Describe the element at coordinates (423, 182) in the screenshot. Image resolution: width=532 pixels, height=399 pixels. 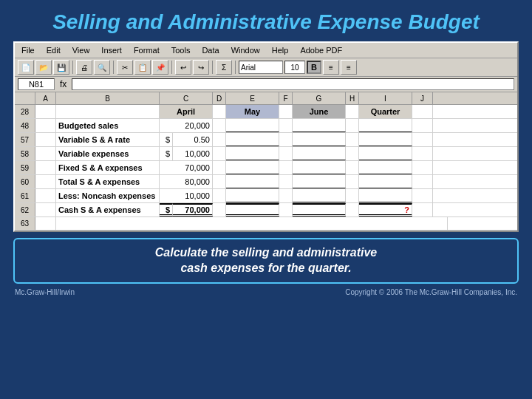
I see `cell-j60` at that location.